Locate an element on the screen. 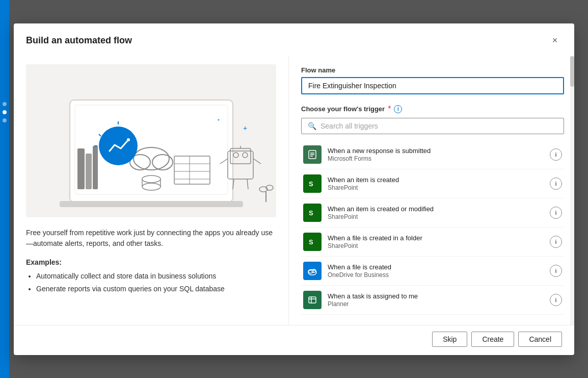  trigger-text: When an item is created SharePoint is located at coordinates (436, 184).